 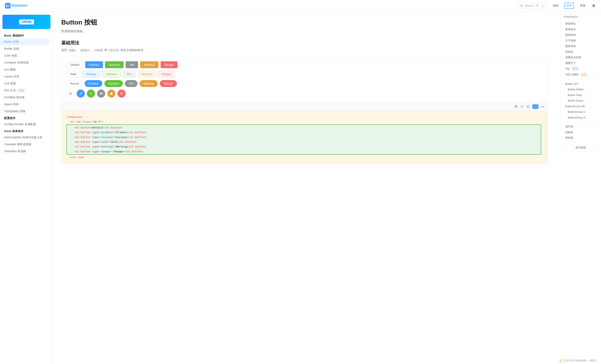 What do you see at coordinates (304, 43) in the screenshot?
I see `section-title-basic: 基础用法` at bounding box center [304, 43].